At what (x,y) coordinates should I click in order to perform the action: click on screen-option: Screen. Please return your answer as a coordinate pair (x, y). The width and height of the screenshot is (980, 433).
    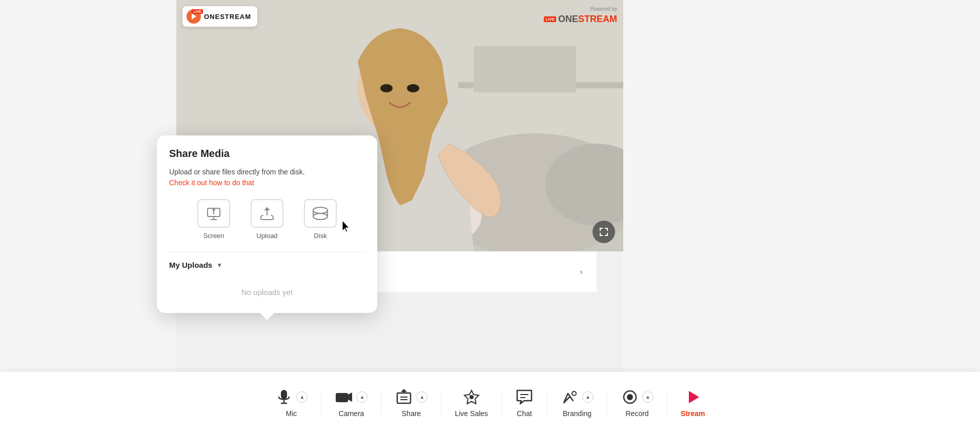
    Looking at the image, I should click on (214, 220).